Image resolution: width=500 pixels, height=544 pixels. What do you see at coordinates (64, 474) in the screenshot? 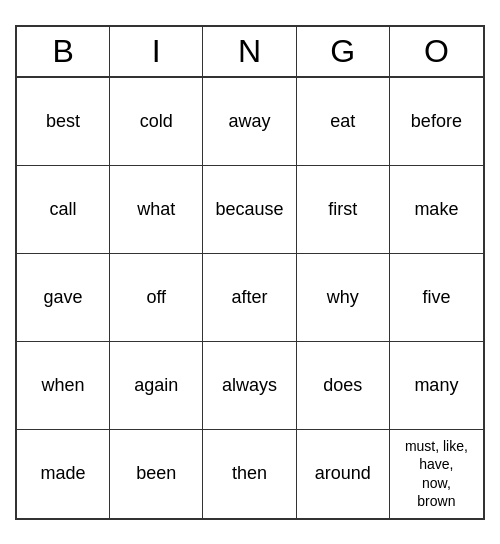
I see `bingo-cell-20: made` at bounding box center [64, 474].